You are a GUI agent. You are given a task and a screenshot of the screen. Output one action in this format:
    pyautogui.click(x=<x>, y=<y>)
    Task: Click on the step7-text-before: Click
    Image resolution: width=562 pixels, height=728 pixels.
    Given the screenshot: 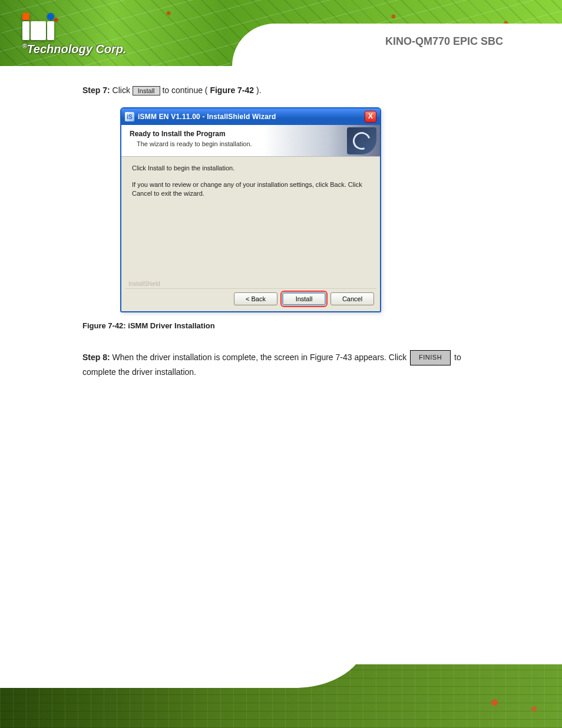 What is the action you would take?
    pyautogui.click(x=123, y=90)
    